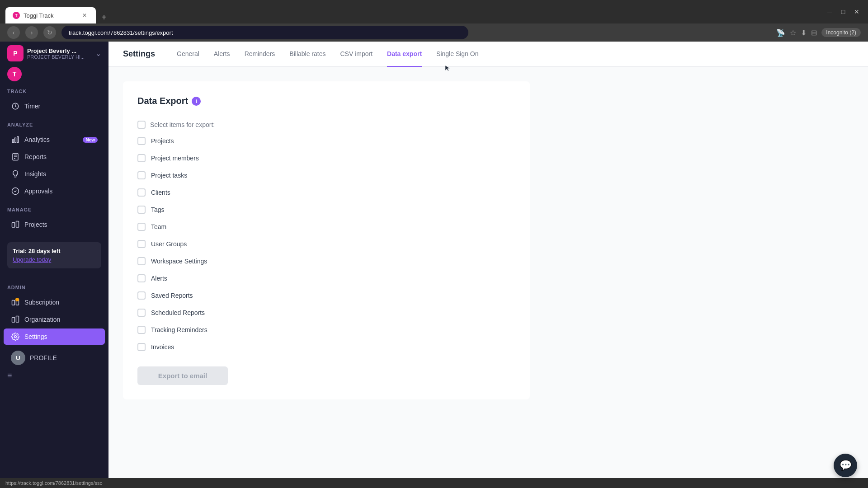  What do you see at coordinates (183, 376) in the screenshot?
I see `export-button: Export to email` at bounding box center [183, 376].